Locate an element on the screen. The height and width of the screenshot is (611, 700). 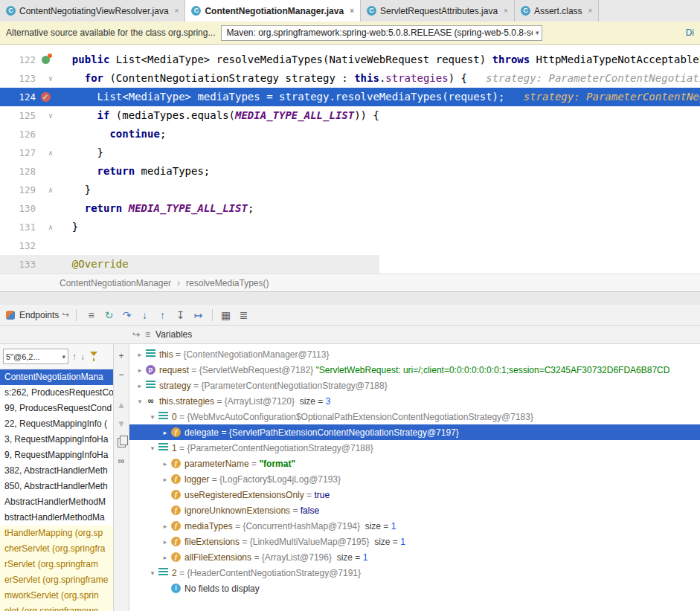
remove-watch-icon: − is located at coordinates (121, 375).